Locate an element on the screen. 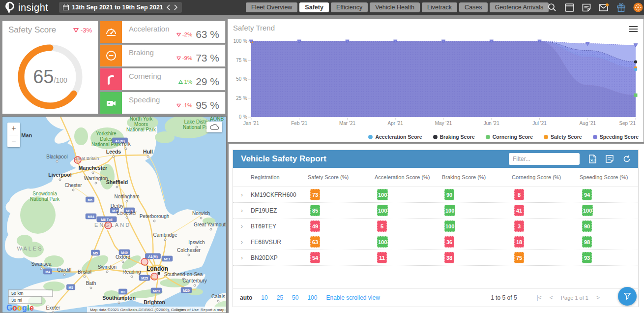 The image size is (644, 313). first-page-icon: |< is located at coordinates (539, 298).